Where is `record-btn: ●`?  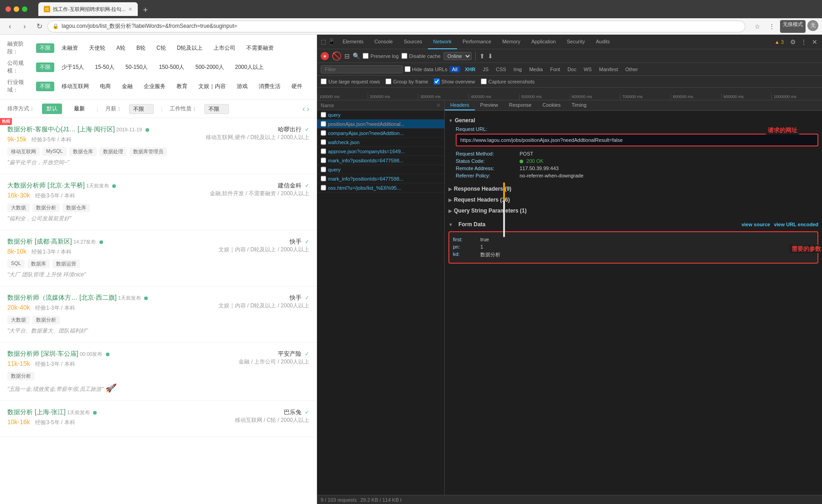
record-btn: ● is located at coordinates (325, 56).